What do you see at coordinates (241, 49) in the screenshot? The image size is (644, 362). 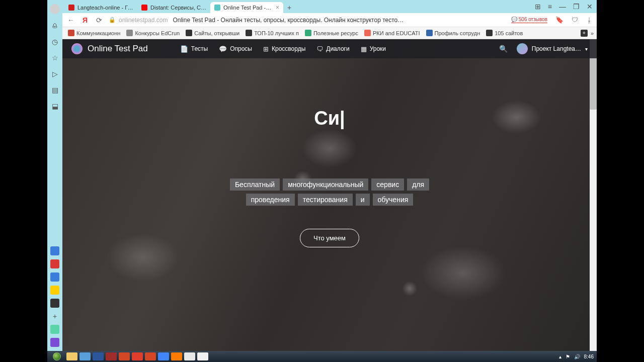 I see `nav-label: Опросы` at bounding box center [241, 49].